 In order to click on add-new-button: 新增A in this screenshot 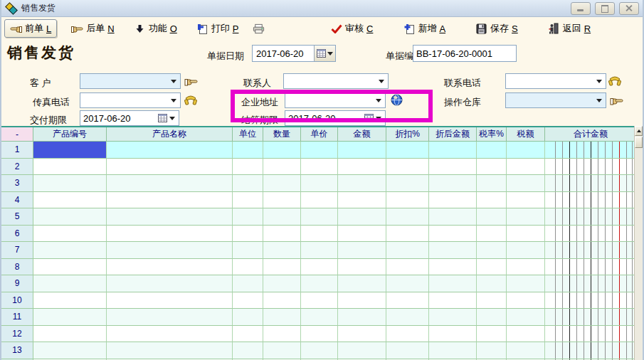, I will do `click(424, 28)`.